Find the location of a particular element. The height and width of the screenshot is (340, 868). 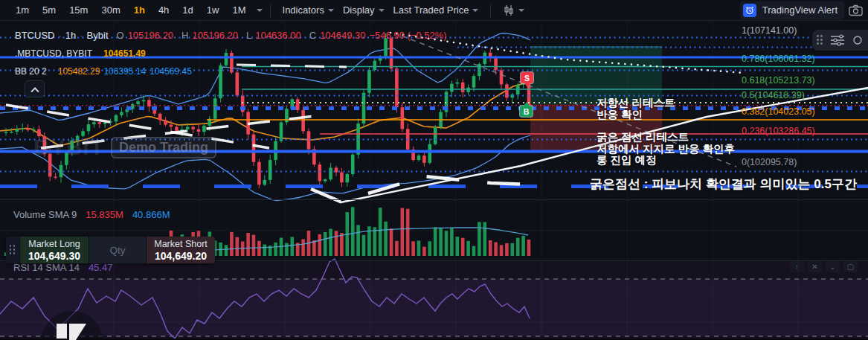

short-button-price: 104,649.20 is located at coordinates (181, 256).